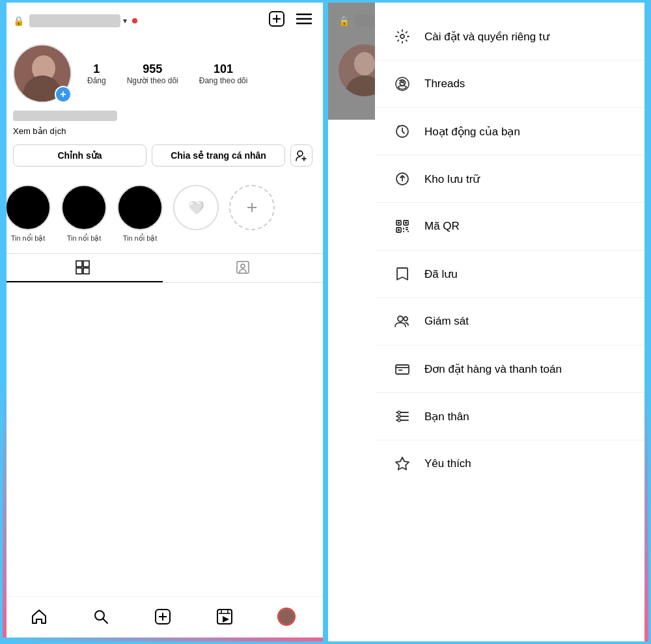 The width and height of the screenshot is (651, 644). What do you see at coordinates (84, 213) in the screenshot?
I see `highlight-item-2: Tin nổi bật` at bounding box center [84, 213].